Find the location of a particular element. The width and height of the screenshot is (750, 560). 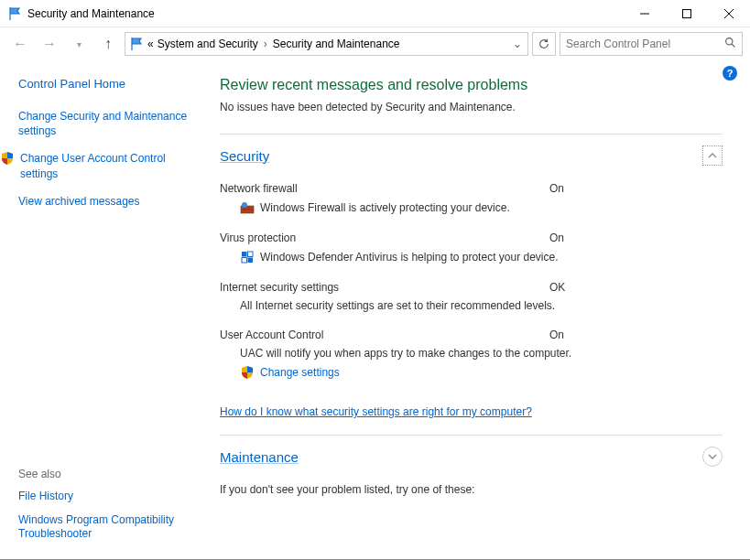

sidebar-link-archived-messages: View archived messages is located at coordinates (108, 201).